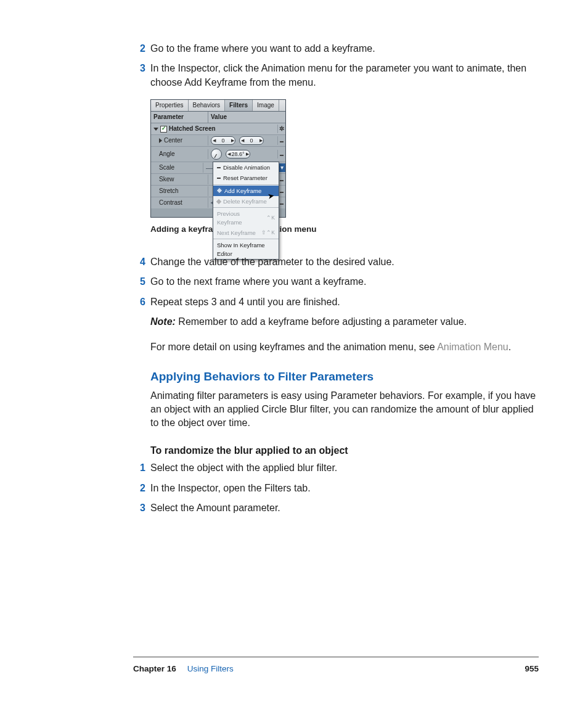 The image size is (588, 706). I want to click on step-c1: 1 Select the object with the applied blu…, so click(345, 468).